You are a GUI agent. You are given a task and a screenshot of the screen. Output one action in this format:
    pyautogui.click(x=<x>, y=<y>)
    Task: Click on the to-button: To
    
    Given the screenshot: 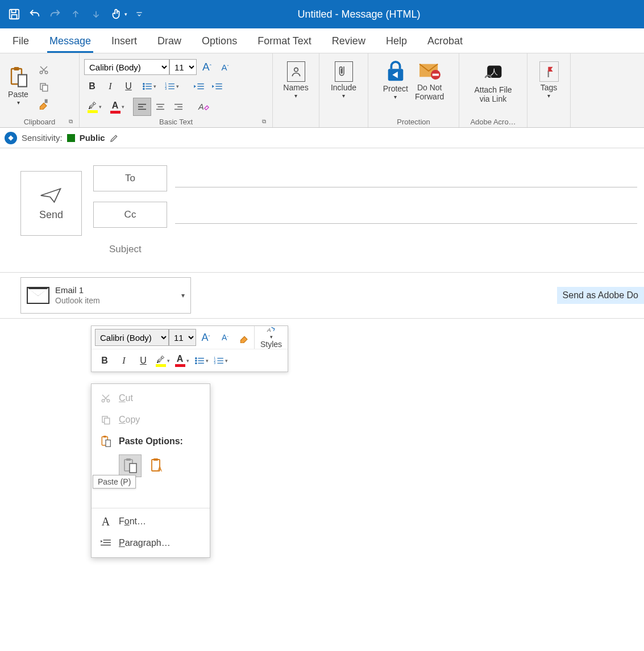 What is the action you would take?
    pyautogui.click(x=130, y=178)
    